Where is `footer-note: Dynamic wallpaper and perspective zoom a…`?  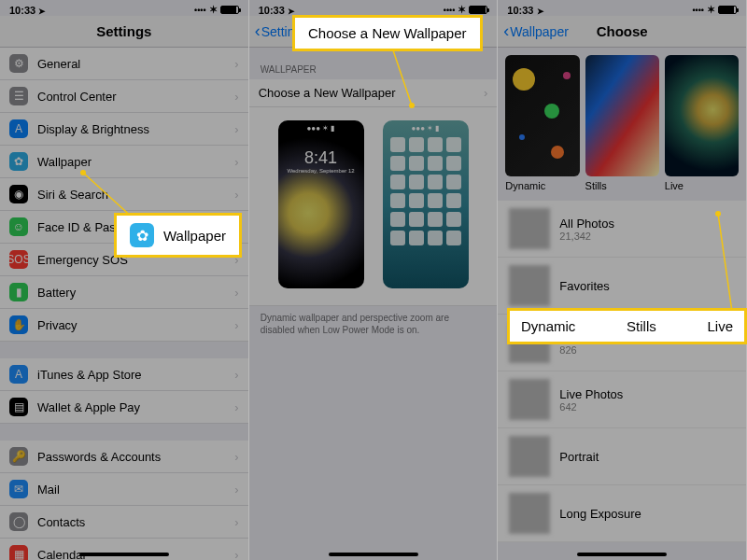
footer-note: Dynamic wallpaper and perspective zoom a… is located at coordinates (374, 324).